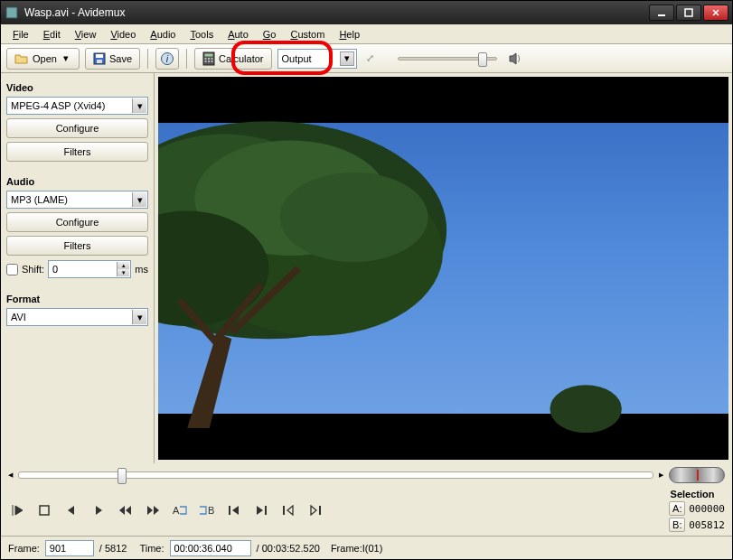  Describe the element at coordinates (78, 246) in the screenshot. I see `audio-filters-button: Filters` at that location.